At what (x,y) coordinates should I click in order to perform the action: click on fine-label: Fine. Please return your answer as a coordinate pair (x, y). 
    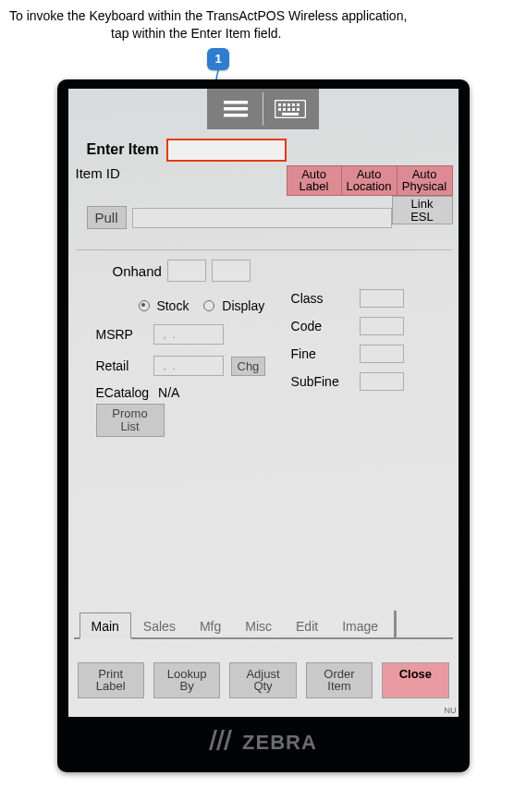
    Looking at the image, I should click on (322, 354).